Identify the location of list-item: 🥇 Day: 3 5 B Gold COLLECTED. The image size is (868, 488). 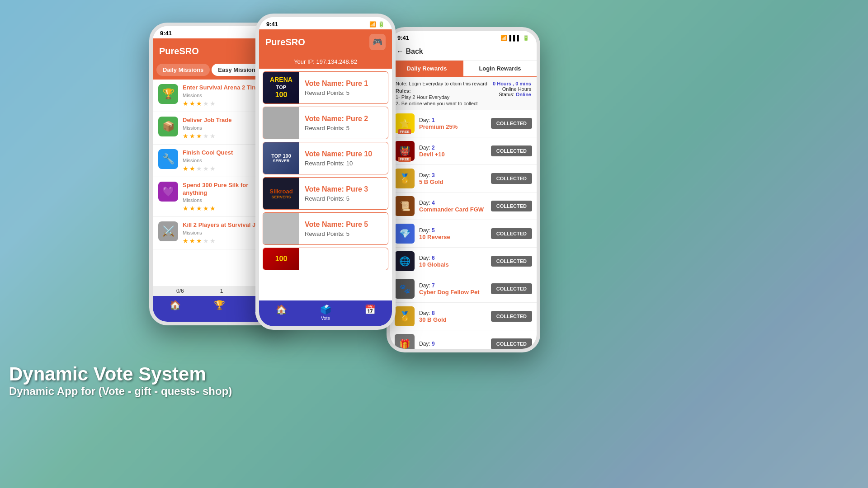
(463, 179).